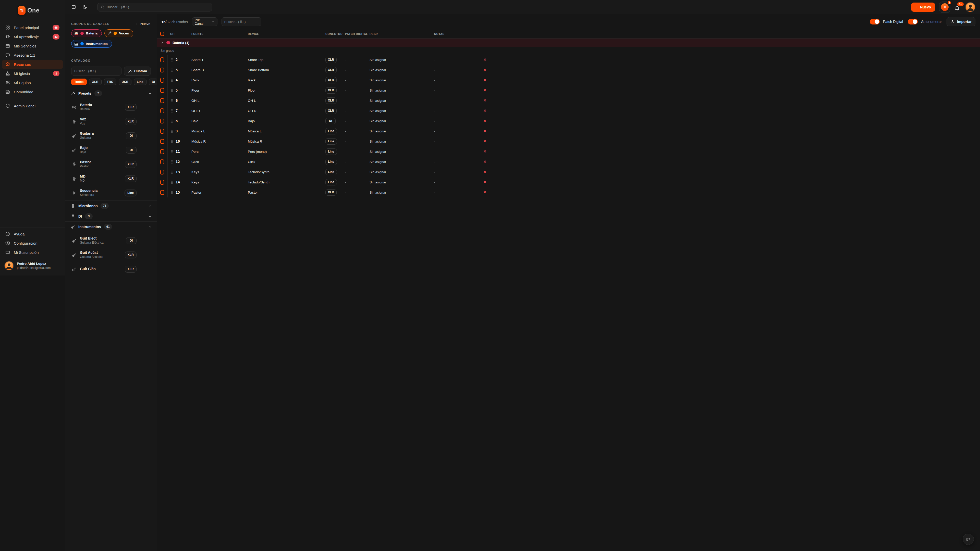 The height and width of the screenshot is (551, 980). What do you see at coordinates (33, 73) in the screenshot?
I see `sidebar-item-mi-iglesia: Mi Iglesia1` at bounding box center [33, 73].